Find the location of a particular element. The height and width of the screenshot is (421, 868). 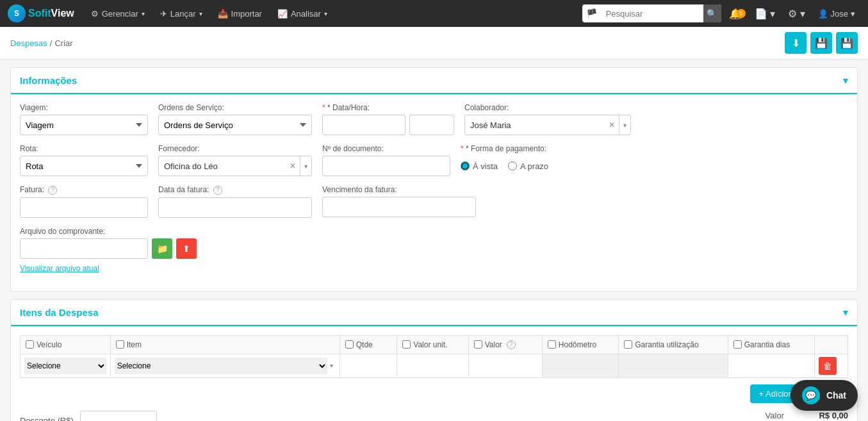

garantia-util-input: 0,0 is located at coordinates (673, 366).